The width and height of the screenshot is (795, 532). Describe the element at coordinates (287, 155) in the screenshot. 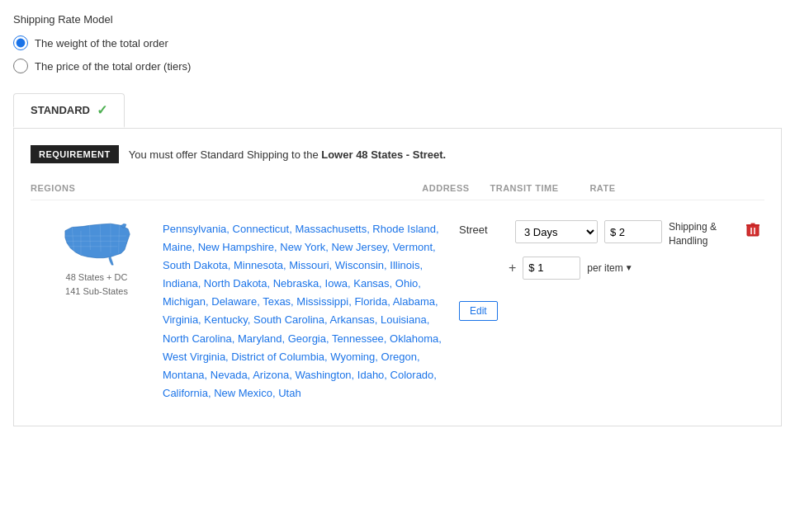

I see `requirement-text: You must offer Standard Shipping to the …` at that location.